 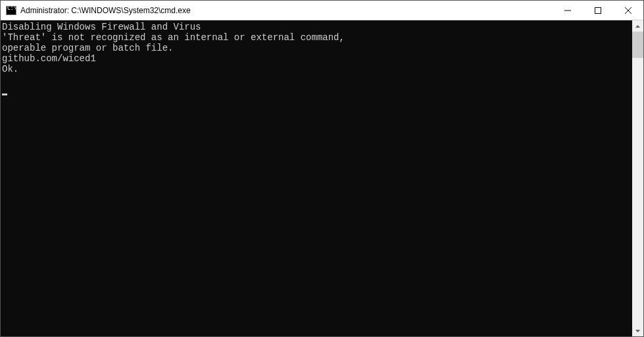 I want to click on chevron-down-icon, so click(x=638, y=331).